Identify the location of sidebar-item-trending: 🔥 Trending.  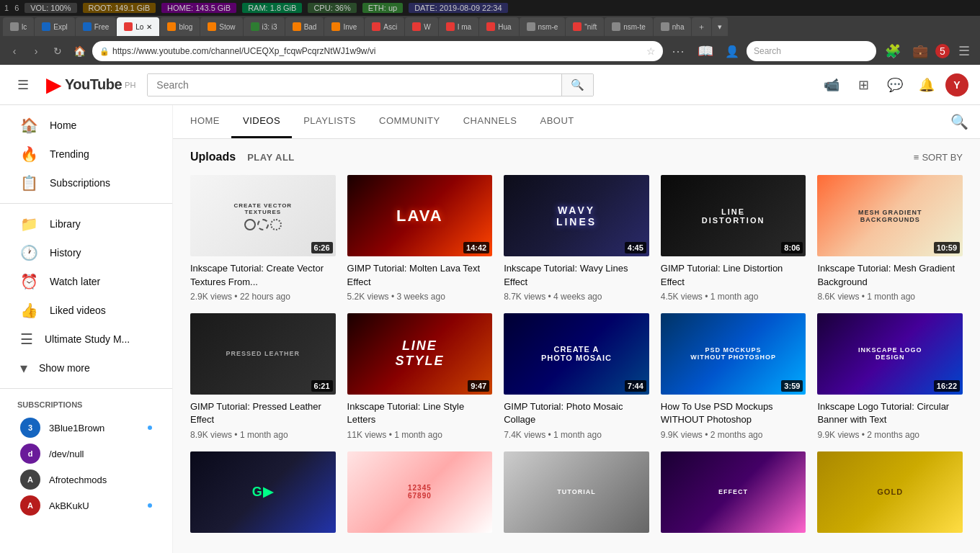
(86, 154).